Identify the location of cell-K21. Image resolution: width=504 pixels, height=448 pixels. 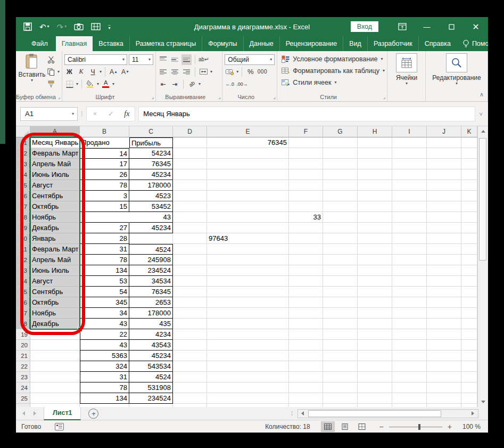
(469, 356).